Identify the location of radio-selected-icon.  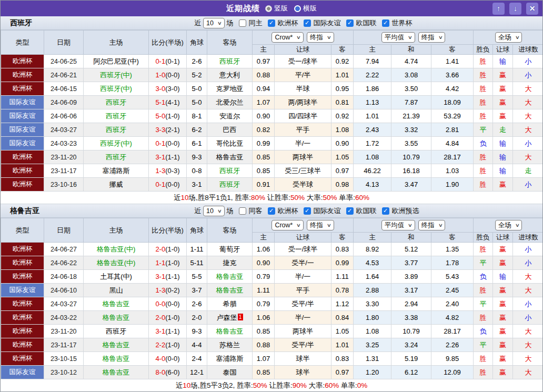
(268, 8).